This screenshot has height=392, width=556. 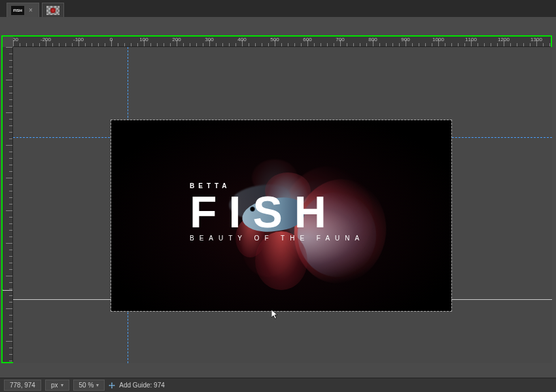 What do you see at coordinates (53, 10) in the screenshot?
I see `tab-thumbnail` at bounding box center [53, 10].